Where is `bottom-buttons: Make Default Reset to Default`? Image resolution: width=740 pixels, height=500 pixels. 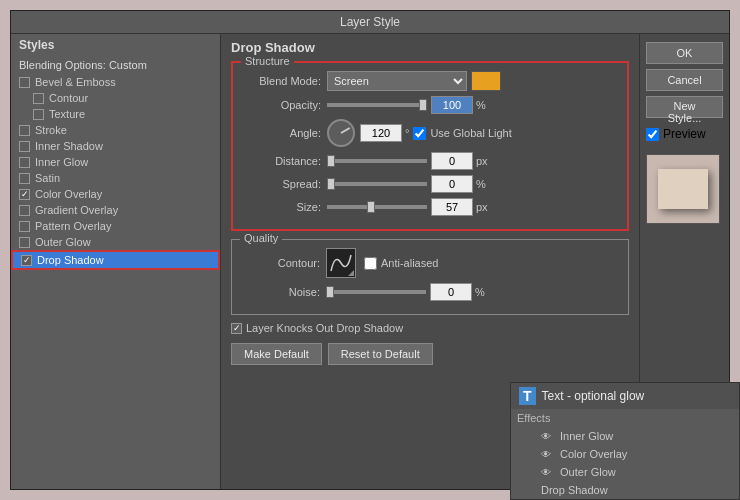 bottom-buttons: Make Default Reset to Default is located at coordinates (430, 354).